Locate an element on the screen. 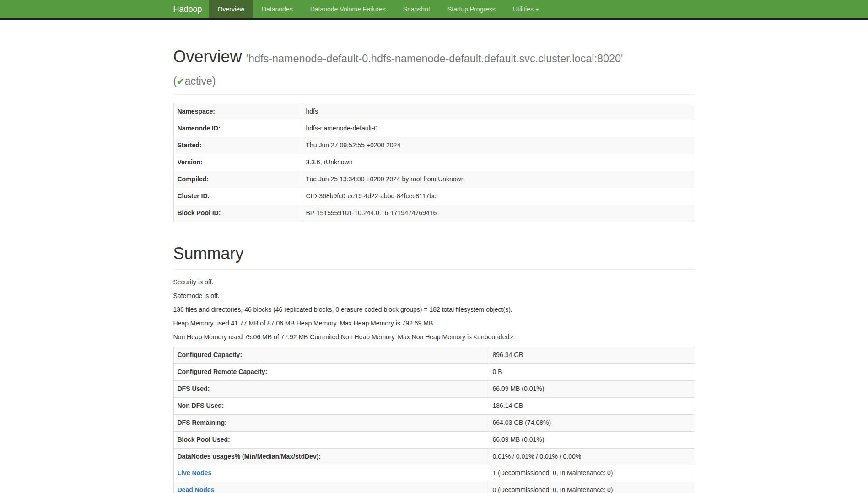 Image resolution: width=868 pixels, height=493 pixels. table-row: Cluster ID: CID-368b9fc0-ee19-4d22-abbd-… is located at coordinates (434, 197).